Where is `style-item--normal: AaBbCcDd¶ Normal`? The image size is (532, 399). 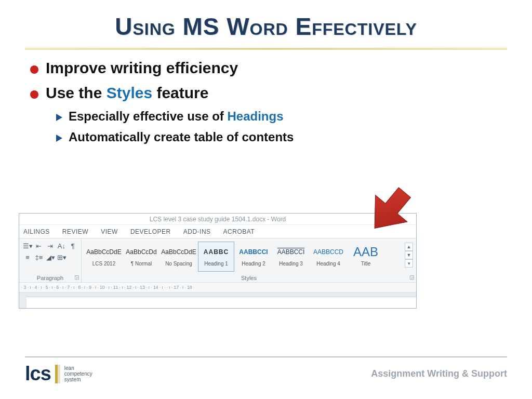 style-item--normal: AaBbCcDd¶ Normal is located at coordinates (141, 257).